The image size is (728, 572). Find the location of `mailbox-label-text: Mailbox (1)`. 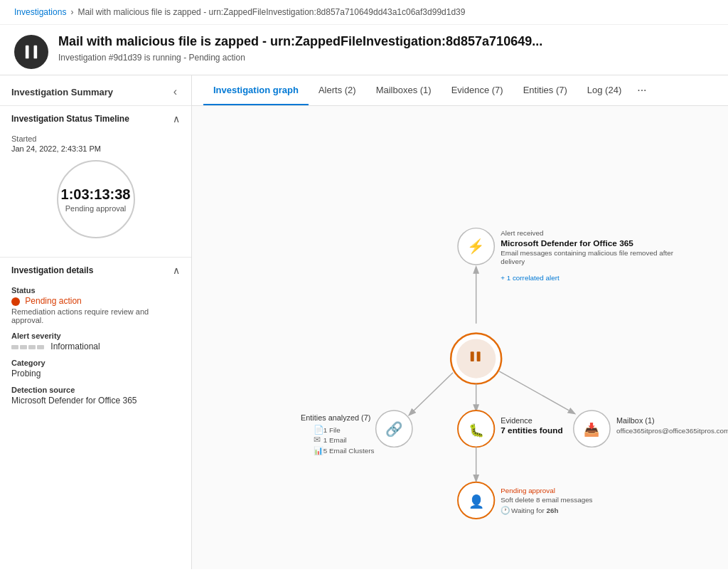

mailbox-label-text: Mailbox (1) is located at coordinates (636, 420).